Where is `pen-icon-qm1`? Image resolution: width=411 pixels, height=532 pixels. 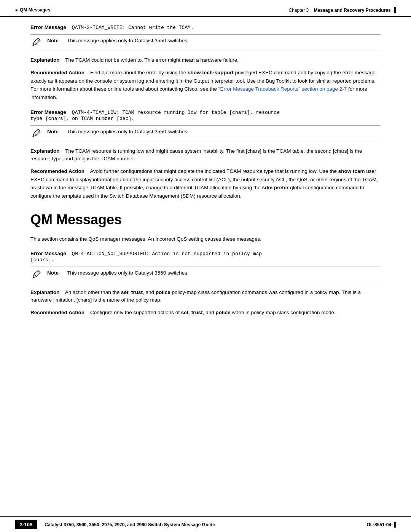 pen-icon-qm1 is located at coordinates (36, 275).